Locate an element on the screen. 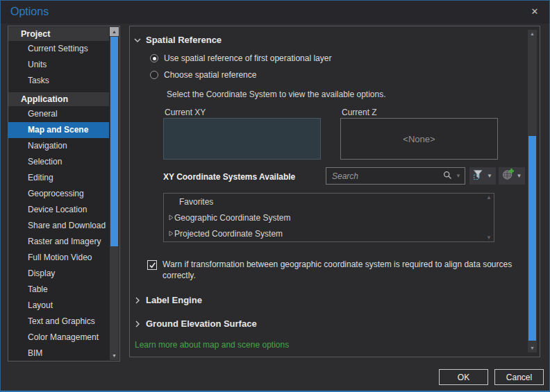 The height and width of the screenshot is (392, 550). checkbox-checked-icon is located at coordinates (152, 265).